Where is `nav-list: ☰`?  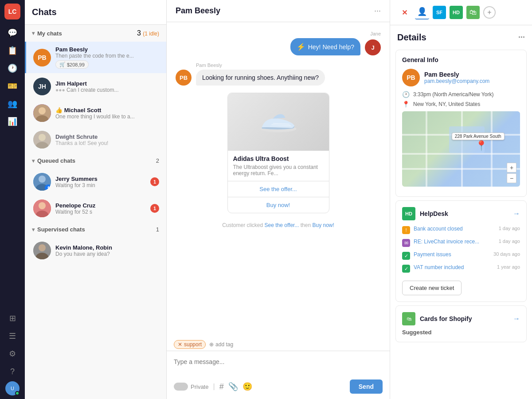
nav-list: ☰ is located at coordinates (12, 336).